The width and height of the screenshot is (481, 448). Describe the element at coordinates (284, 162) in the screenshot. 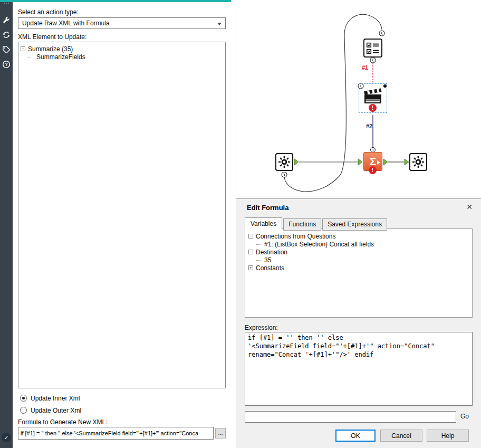

I see `gear-tool-left` at that location.